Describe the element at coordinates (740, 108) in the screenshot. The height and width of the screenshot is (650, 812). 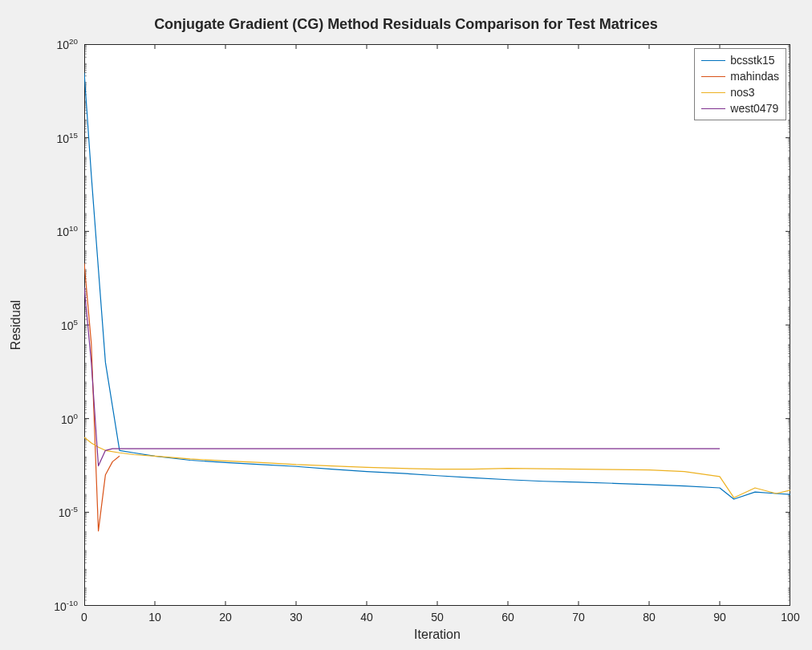
I see `legend-entry: west0479` at that location.